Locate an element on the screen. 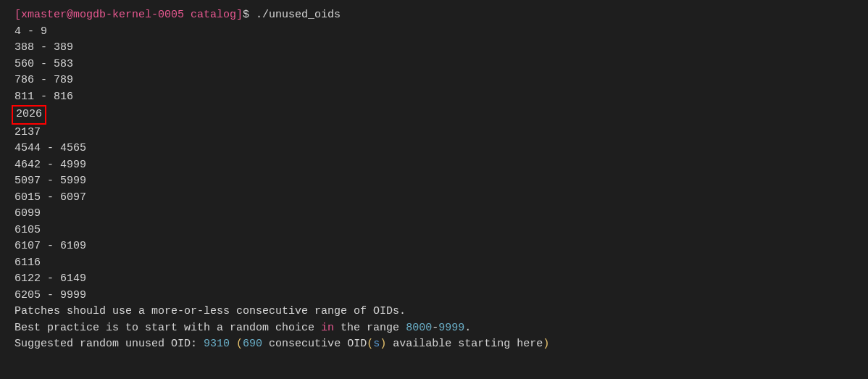 The height and width of the screenshot is (379, 868). footer-line-1: Patches should use a more-or-less consec… is located at coordinates (434, 312).